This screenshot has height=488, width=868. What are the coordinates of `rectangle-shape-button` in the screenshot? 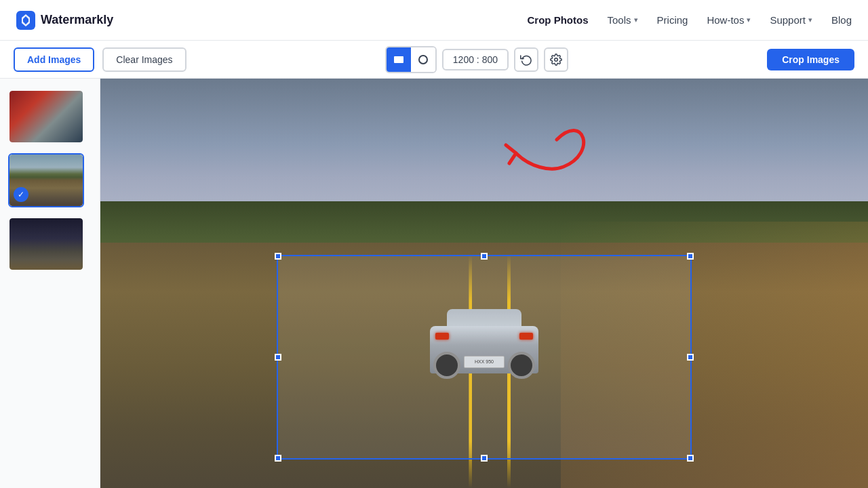 It's located at (399, 60).